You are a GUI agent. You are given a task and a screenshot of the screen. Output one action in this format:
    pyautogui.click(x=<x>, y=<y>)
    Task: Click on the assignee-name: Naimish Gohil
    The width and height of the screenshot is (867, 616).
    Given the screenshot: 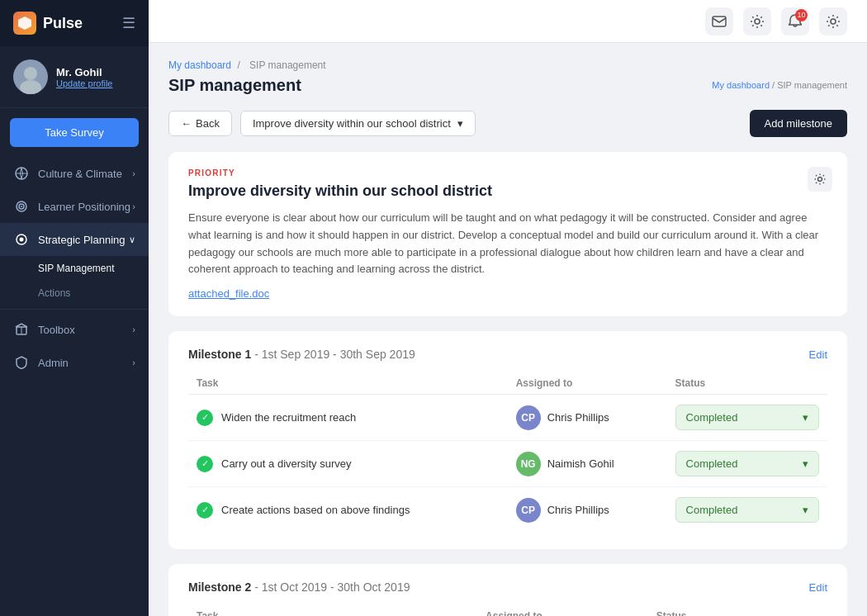 What is the action you would take?
    pyautogui.click(x=581, y=464)
    